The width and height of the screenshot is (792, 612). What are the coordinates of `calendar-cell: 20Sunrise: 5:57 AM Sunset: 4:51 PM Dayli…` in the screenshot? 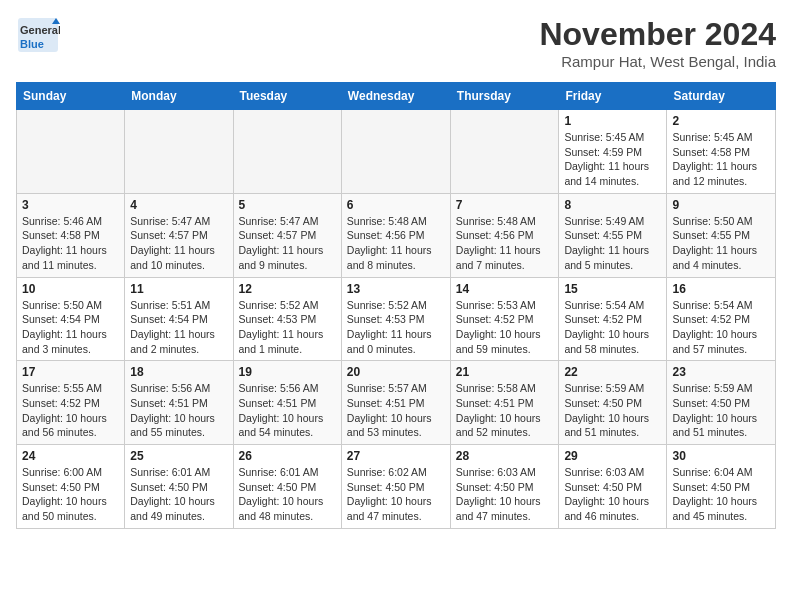 It's located at (396, 403).